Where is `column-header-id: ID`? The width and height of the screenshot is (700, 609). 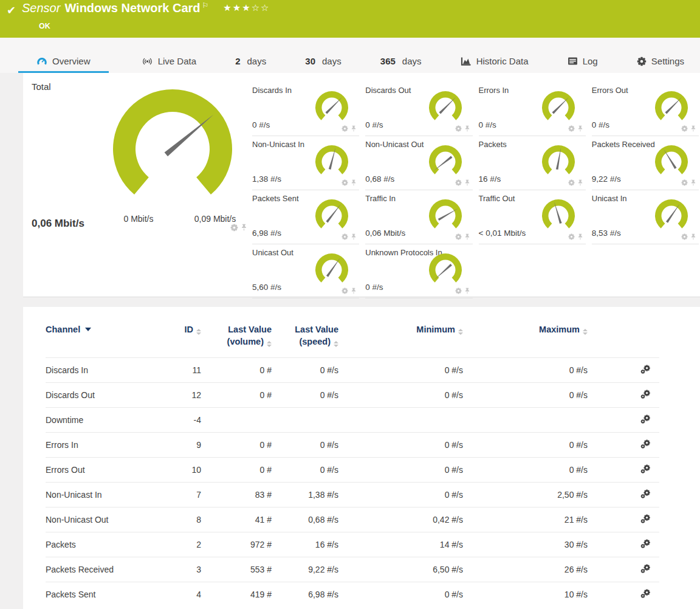
column-header-id: ID is located at coordinates (191, 341).